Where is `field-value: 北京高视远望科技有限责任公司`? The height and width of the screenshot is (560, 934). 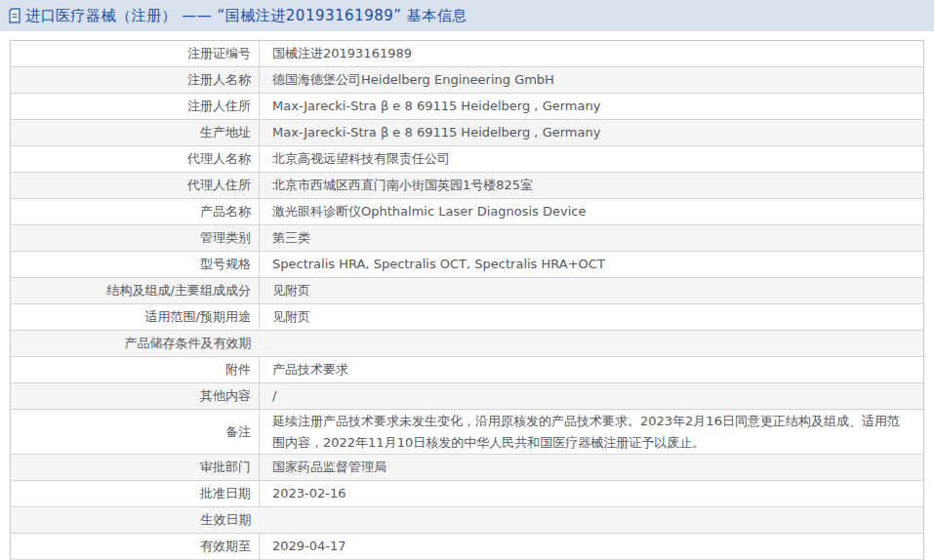
field-value: 北京高视远望科技有限责任公司 is located at coordinates (591, 160).